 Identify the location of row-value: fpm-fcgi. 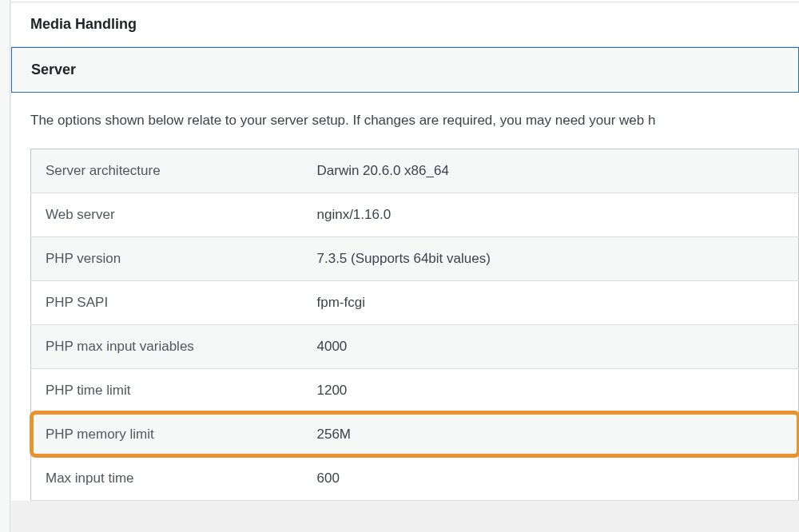
(551, 302).